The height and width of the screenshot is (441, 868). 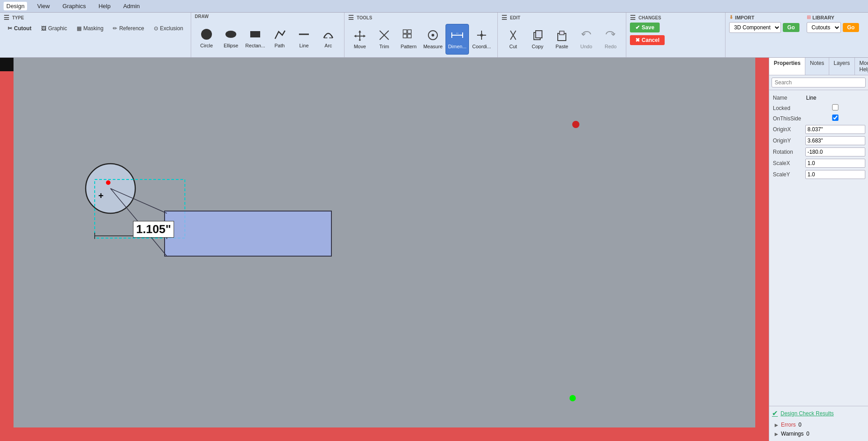 What do you see at coordinates (457, 39) in the screenshot?
I see `tools-dimension-btn: ↔ Dimen...` at bounding box center [457, 39].